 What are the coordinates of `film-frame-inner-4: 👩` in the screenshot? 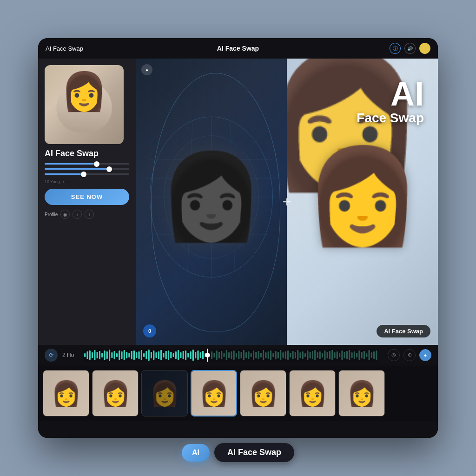 It's located at (214, 393).